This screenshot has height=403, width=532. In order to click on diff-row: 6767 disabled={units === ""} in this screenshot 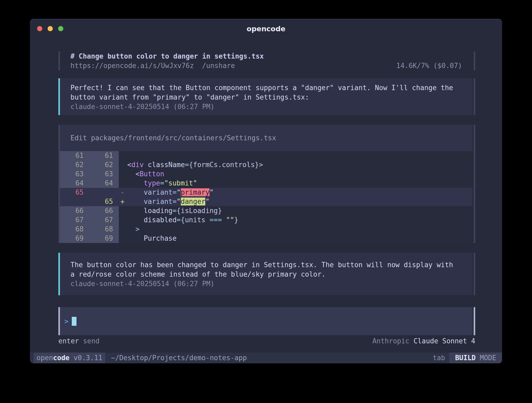, I will do `click(266, 220)`.